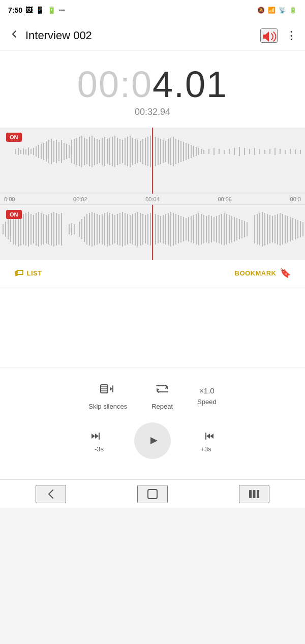 The height and width of the screenshot is (644, 305). I want to click on mute-icon: 🔕, so click(261, 10).